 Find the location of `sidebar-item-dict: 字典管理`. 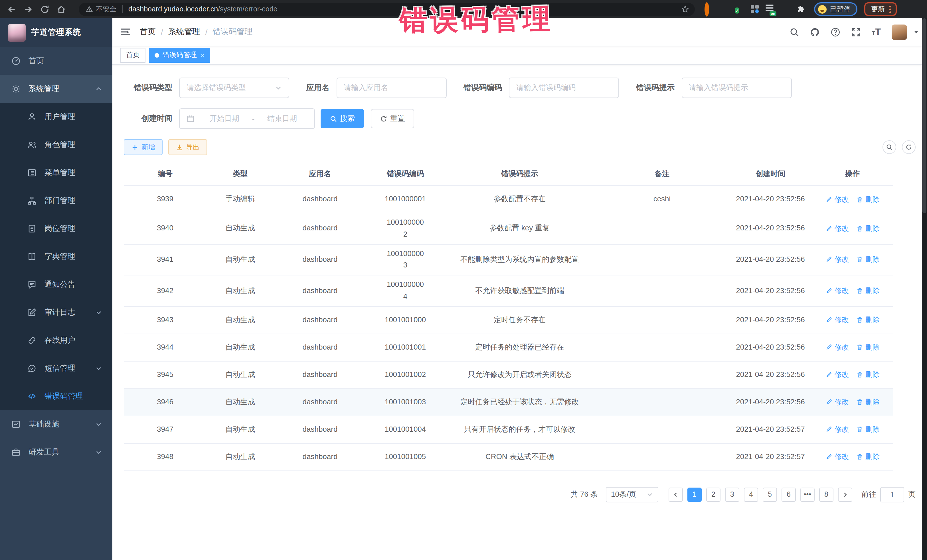

sidebar-item-dict: 字典管理 is located at coordinates (56, 256).